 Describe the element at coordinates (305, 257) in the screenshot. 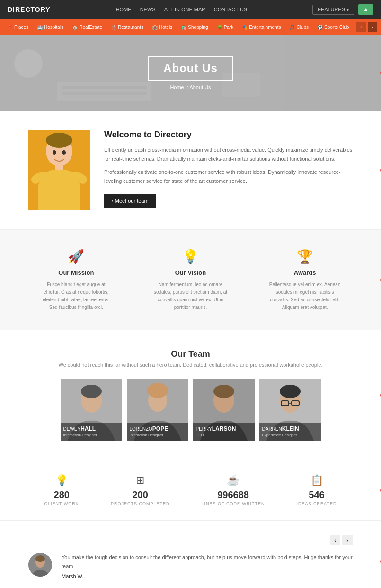

I see `awards-icon: 🏆` at that location.